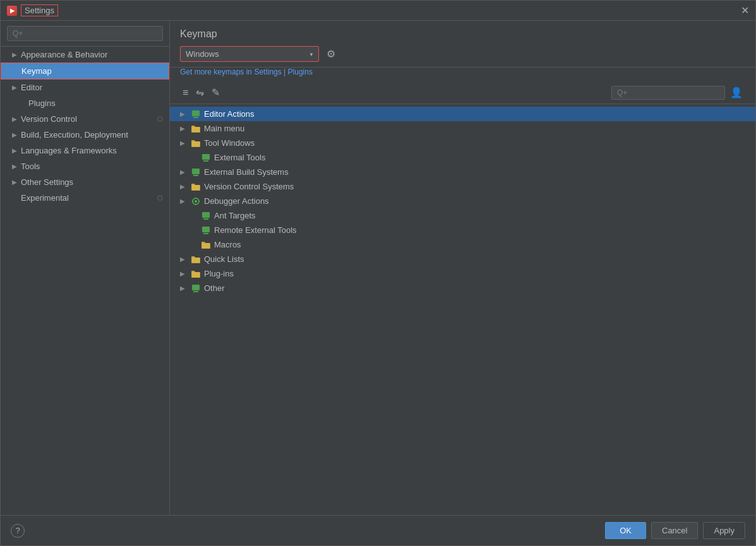  I want to click on ok-button: OK, so click(625, 530).